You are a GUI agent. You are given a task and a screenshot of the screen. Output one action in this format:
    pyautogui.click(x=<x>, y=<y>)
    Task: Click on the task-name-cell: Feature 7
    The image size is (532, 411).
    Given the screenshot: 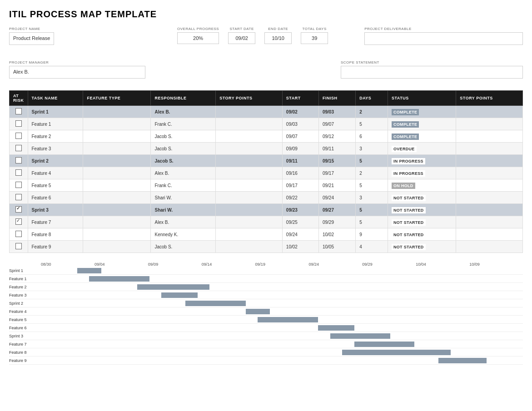 What is the action you would take?
    pyautogui.click(x=55, y=223)
    